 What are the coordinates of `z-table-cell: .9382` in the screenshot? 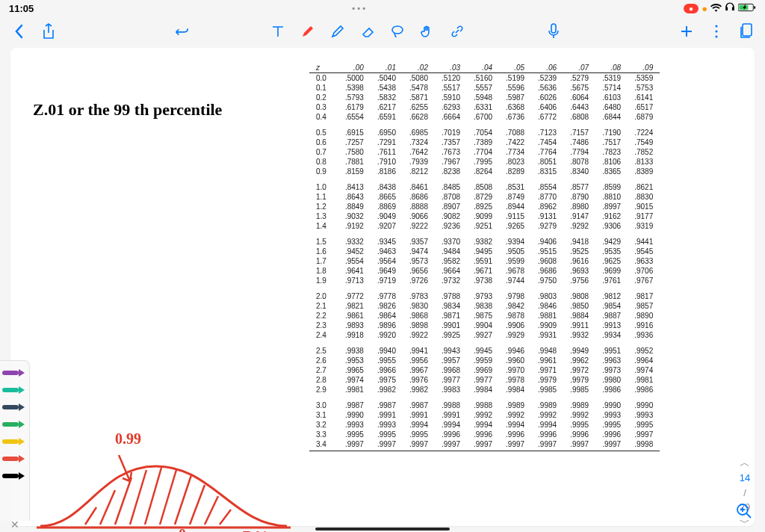 It's located at (483, 239).